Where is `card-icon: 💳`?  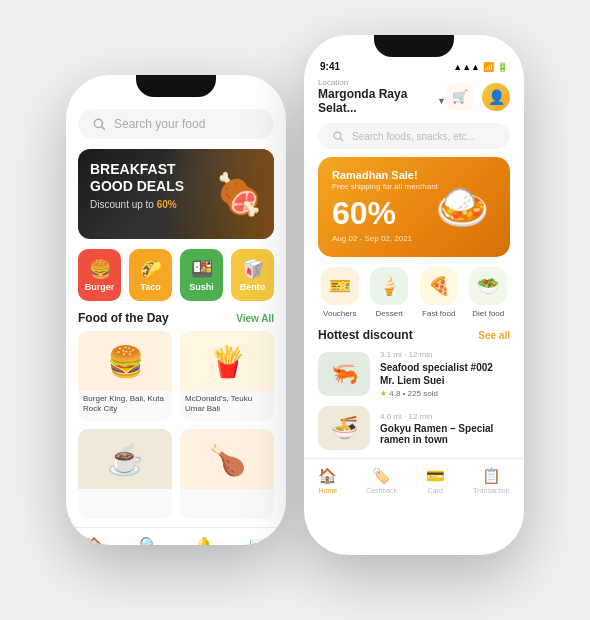
card-icon: 💳 is located at coordinates (436, 476).